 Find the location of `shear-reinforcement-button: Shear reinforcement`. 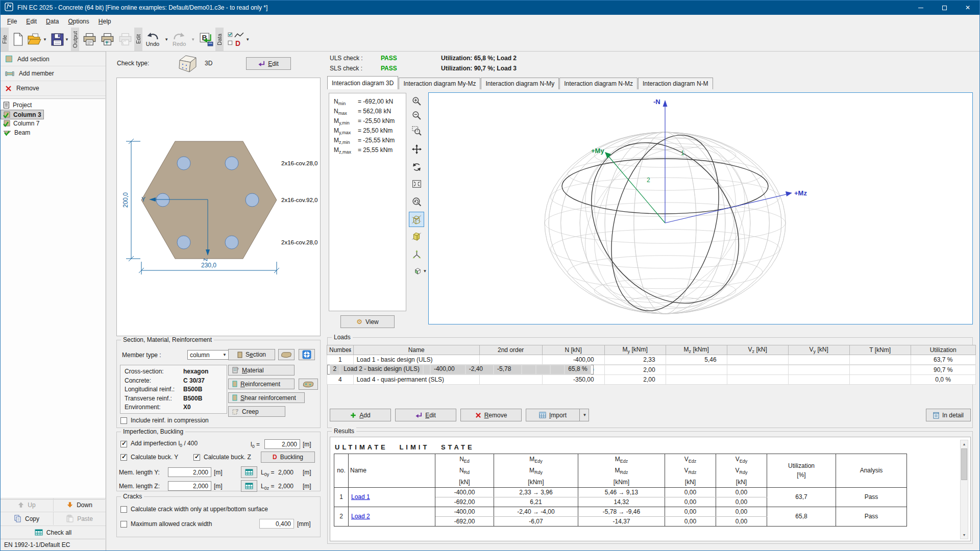

shear-reinforcement-button: Shear reinforcement is located at coordinates (266, 398).